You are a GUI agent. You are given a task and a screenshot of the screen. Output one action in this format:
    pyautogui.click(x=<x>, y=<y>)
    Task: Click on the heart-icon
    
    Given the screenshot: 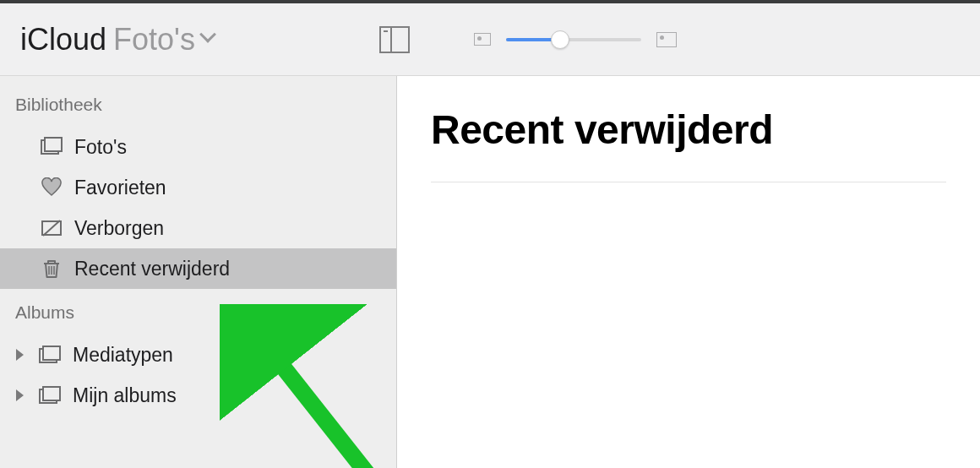 What is the action you would take?
    pyautogui.click(x=52, y=188)
    